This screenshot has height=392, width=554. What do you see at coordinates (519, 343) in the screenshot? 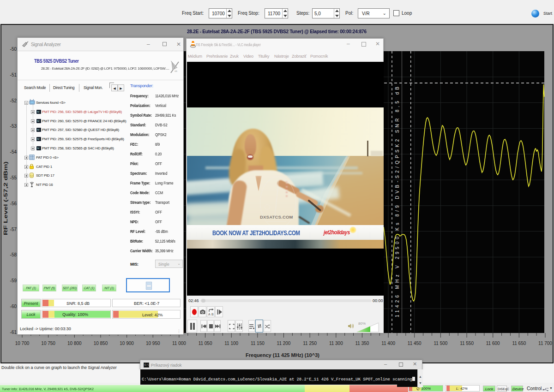
I see `svg-text: 11 650` at bounding box center [519, 343].